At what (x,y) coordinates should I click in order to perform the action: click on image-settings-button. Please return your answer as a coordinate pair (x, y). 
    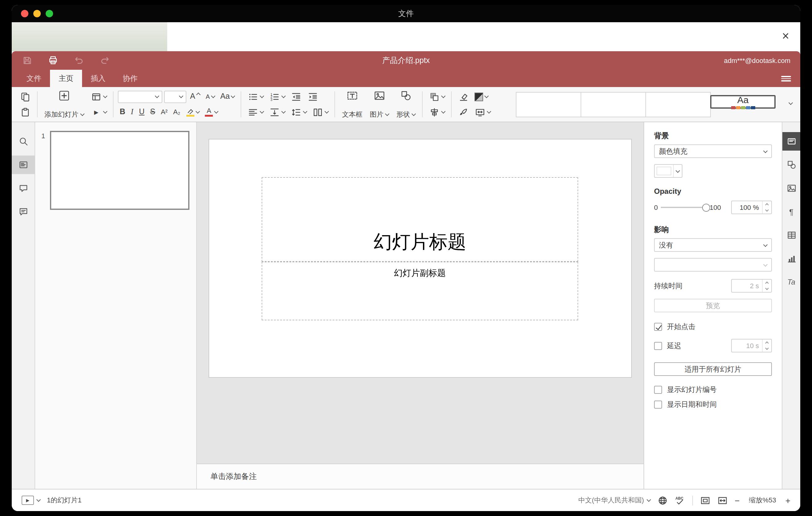
    Looking at the image, I should click on (791, 188).